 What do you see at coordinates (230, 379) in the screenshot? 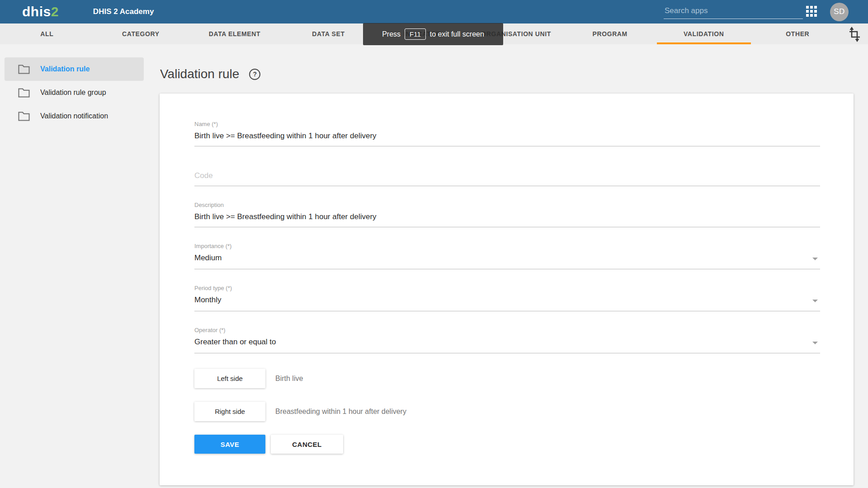
I see `left-side-button: Left side` at bounding box center [230, 379].